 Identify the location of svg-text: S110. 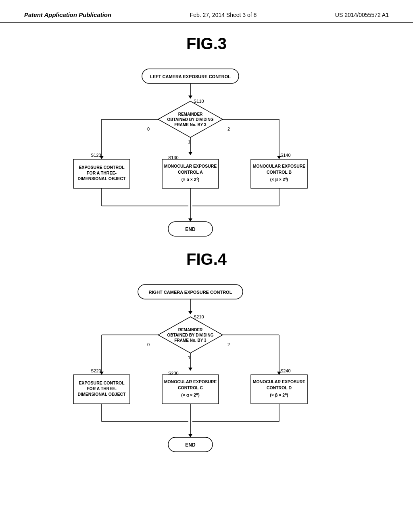
(199, 101).